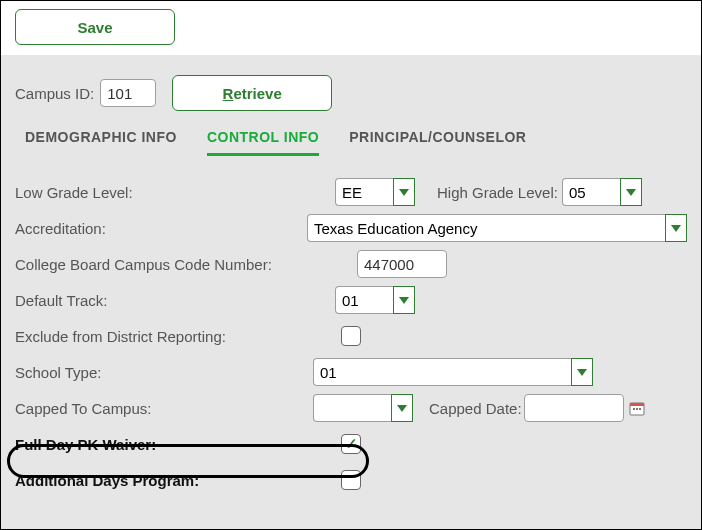  What do you see at coordinates (351, 336) in the screenshot?
I see `exclude-district-checkbox` at bounding box center [351, 336].